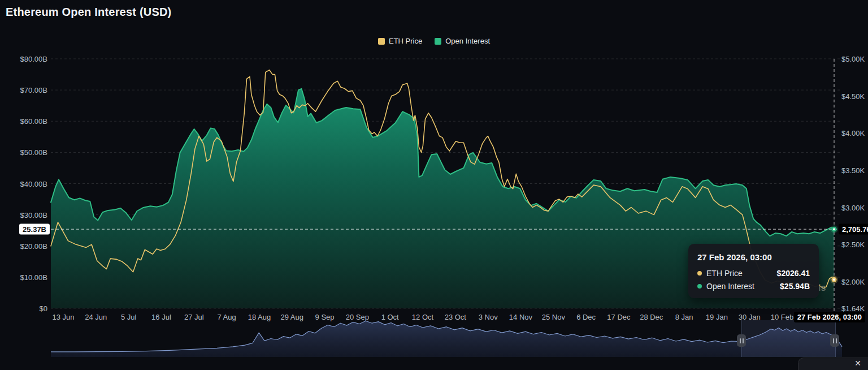 The height and width of the screenshot is (370, 868). Describe the element at coordinates (406, 41) in the screenshot. I see `legend-label-eth-price: ETH Price` at that location.